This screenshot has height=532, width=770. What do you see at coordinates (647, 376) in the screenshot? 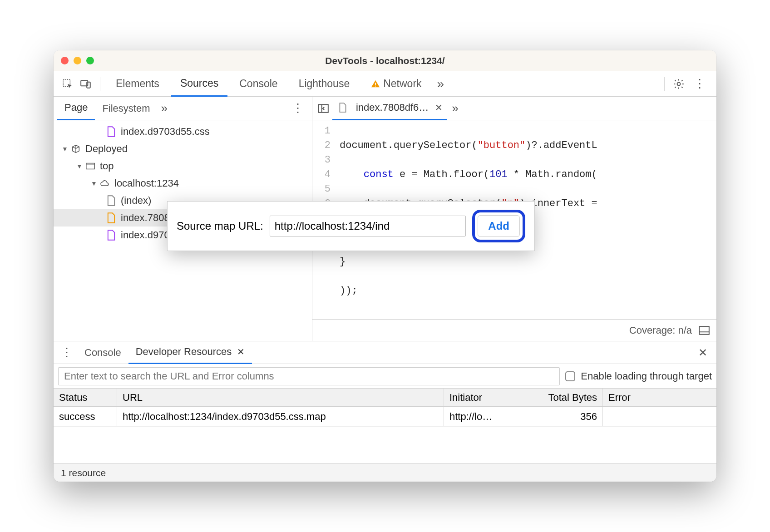
I see `enable-loading-label: Enable loading through target` at bounding box center [647, 376].